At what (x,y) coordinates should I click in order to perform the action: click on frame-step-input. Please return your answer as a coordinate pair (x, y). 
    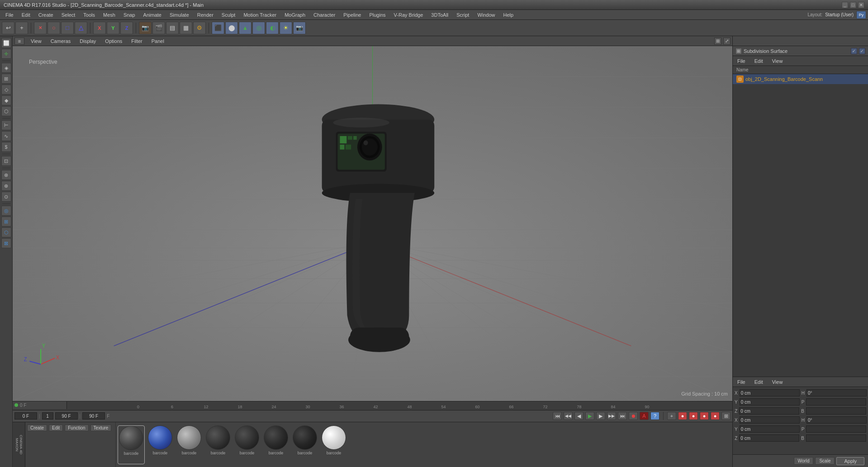
    Looking at the image, I should click on (48, 416).